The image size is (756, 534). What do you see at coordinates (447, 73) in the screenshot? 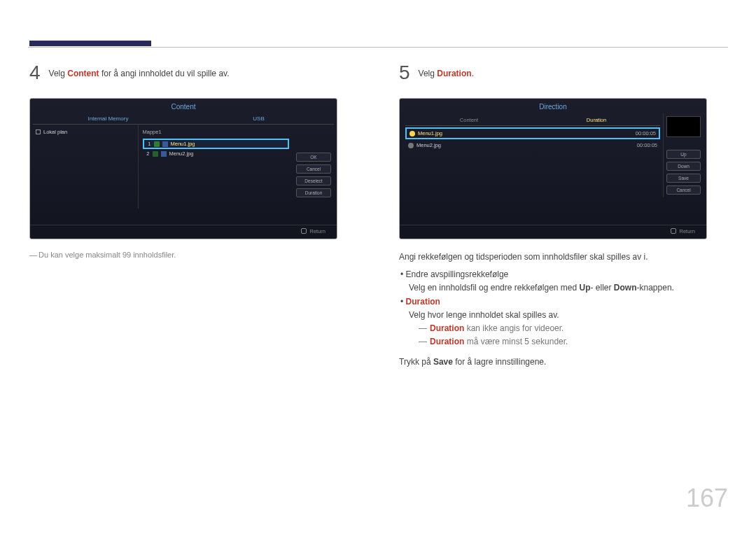
I see `step-5-text: Velg Duration.` at bounding box center [447, 73].